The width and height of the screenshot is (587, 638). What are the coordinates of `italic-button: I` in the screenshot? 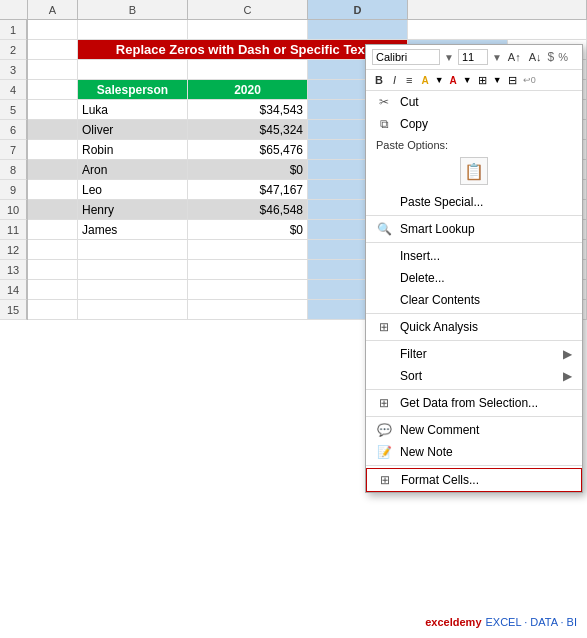 It's located at (394, 80).